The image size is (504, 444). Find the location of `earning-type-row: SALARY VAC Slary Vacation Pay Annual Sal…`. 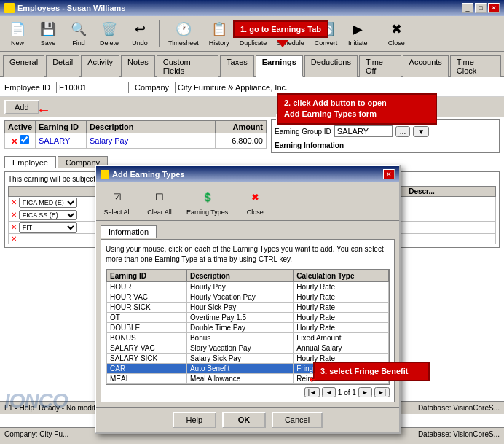

earning-type-row: SALARY VAC Slary Vacation Pay Annual Sal… is located at coordinates (248, 348).